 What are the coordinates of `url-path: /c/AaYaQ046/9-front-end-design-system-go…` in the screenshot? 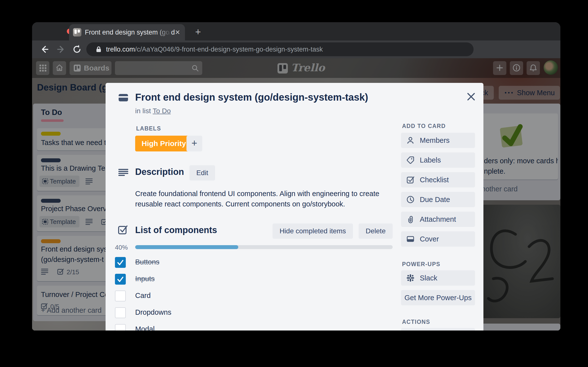 It's located at (229, 49).